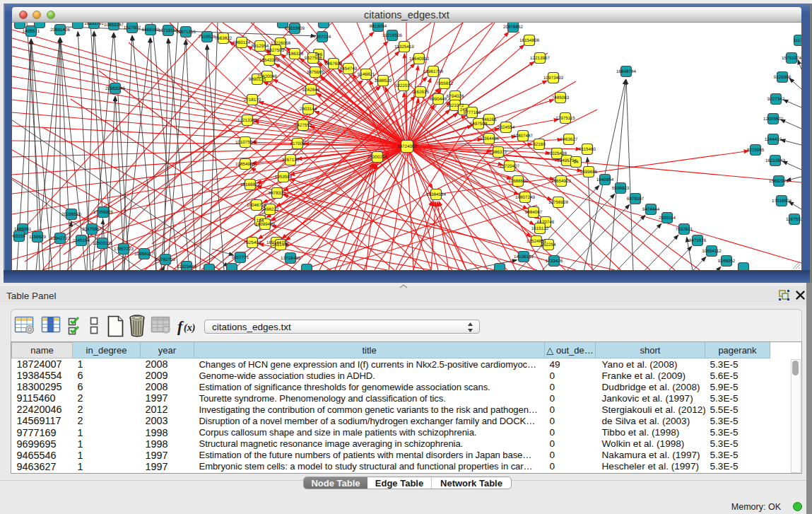 The height and width of the screenshot is (514, 812). I want to click on svg-text: 6120746, so click(546, 222).